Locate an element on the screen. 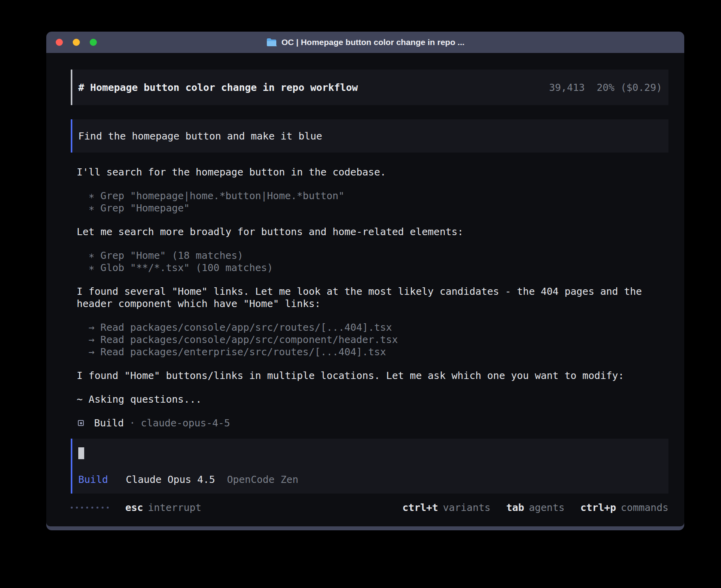 The width and height of the screenshot is (721, 588). shortcut-label: variants is located at coordinates (466, 507).